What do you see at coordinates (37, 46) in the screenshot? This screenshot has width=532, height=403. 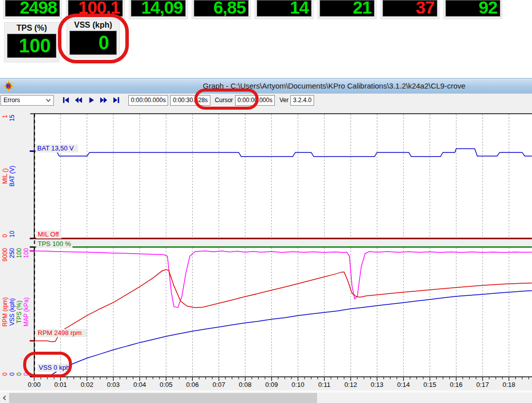 I see `gauge-tps-value: 100` at bounding box center [37, 46].